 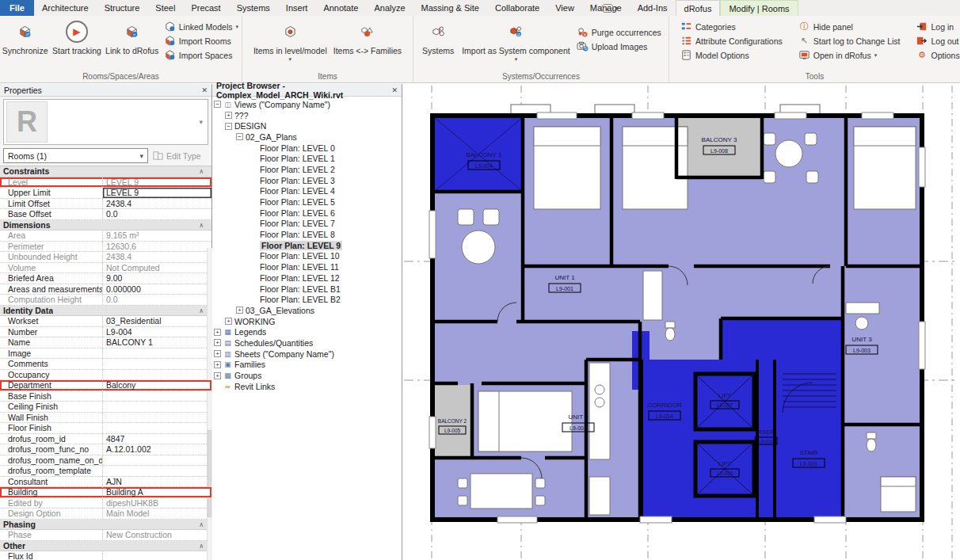 What do you see at coordinates (106, 482) in the screenshot?
I see `property-row: Consultant AJN ∧` at bounding box center [106, 482].